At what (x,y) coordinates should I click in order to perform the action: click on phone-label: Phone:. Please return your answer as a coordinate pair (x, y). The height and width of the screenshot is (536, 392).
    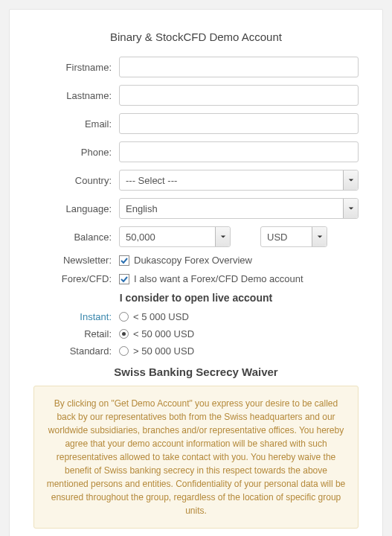
    Looking at the image, I should click on (76, 152).